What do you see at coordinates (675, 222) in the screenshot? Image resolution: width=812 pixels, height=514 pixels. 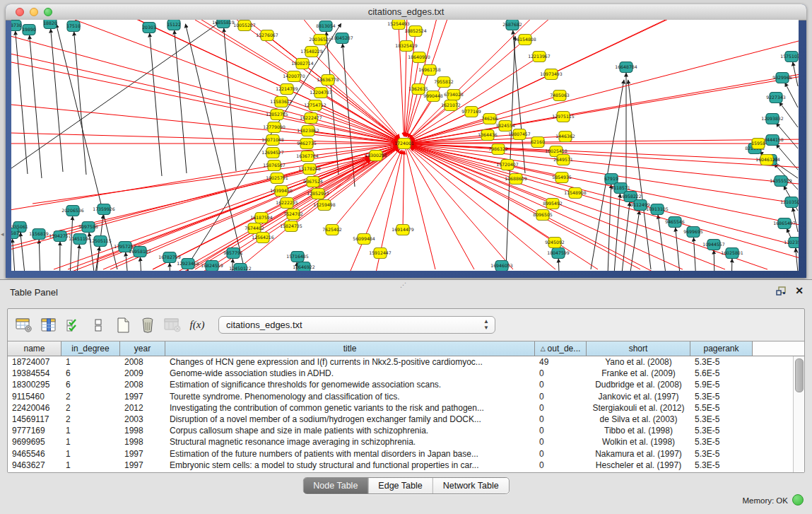 I see `network-node-teal: 9465546` at bounding box center [675, 222].